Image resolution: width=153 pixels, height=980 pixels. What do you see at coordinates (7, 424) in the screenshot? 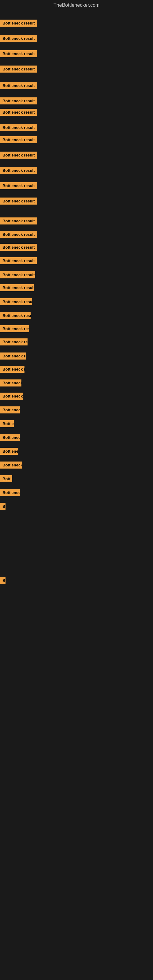
I see `list-item: Bottle` at bounding box center [7, 424].